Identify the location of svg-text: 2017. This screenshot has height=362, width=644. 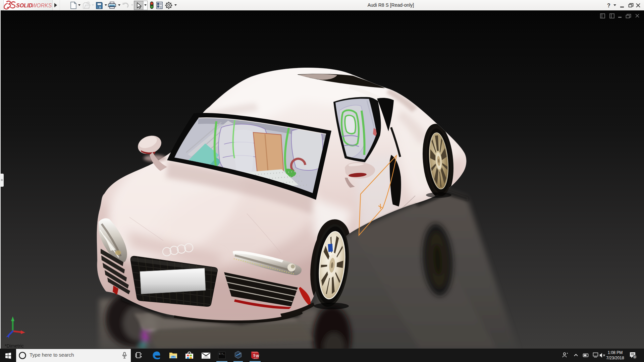
(256, 358).